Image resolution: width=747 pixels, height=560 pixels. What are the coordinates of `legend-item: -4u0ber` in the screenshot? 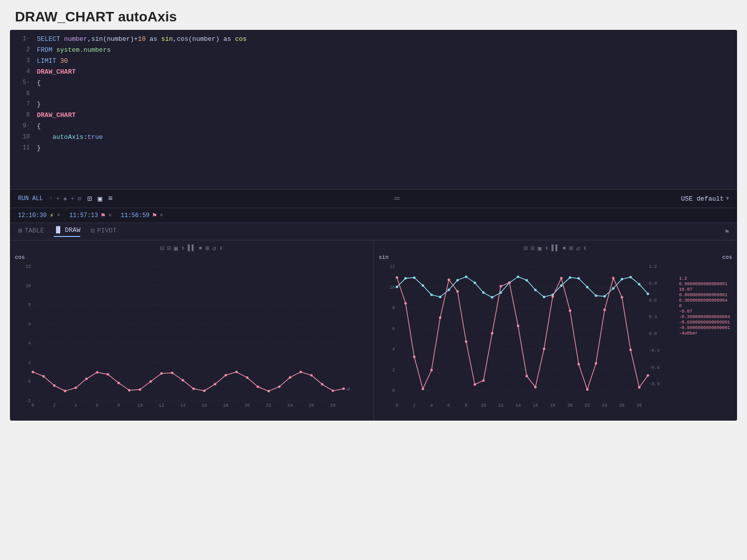 It's located at (704, 334).